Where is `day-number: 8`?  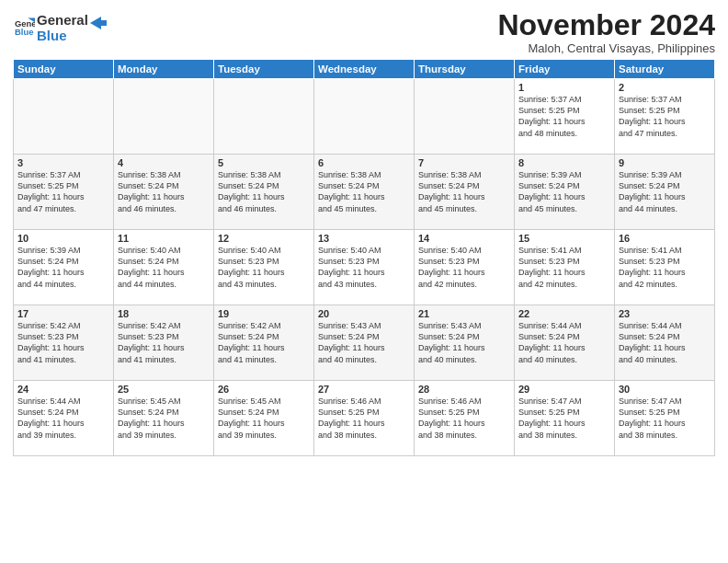 day-number: 8 is located at coordinates (564, 163).